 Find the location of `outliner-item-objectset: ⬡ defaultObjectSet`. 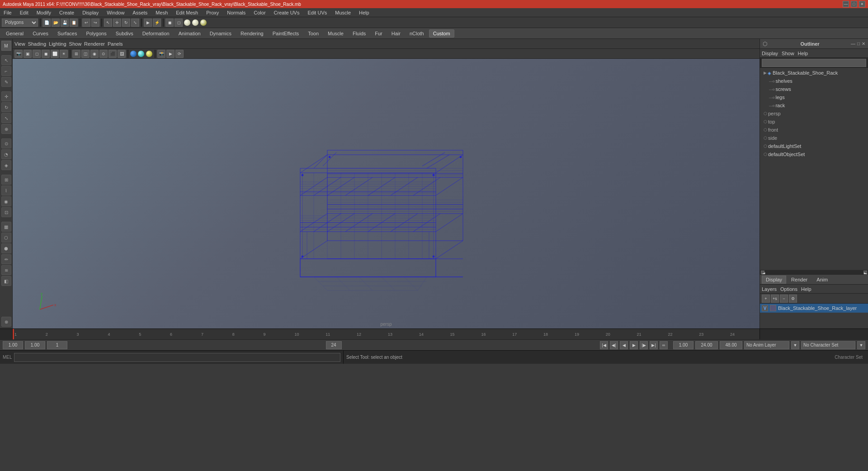

outliner-item-objectset: ⬡ defaultObjectSet is located at coordinates (814, 154).